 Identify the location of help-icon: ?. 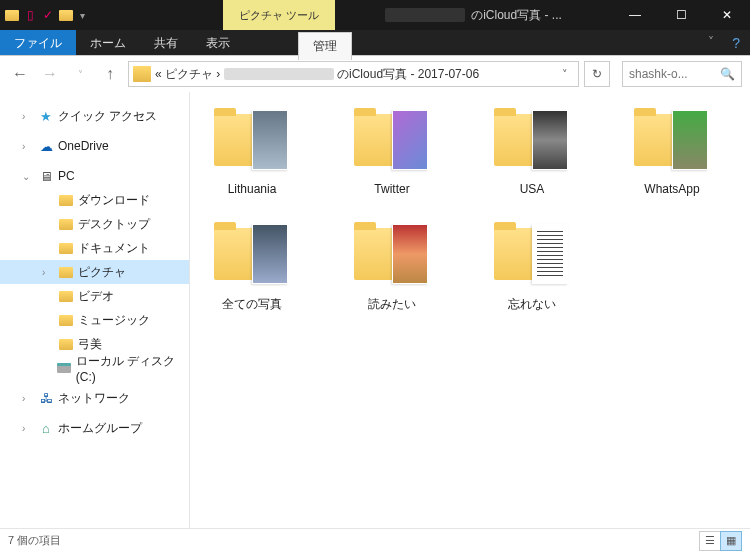
(736, 42).